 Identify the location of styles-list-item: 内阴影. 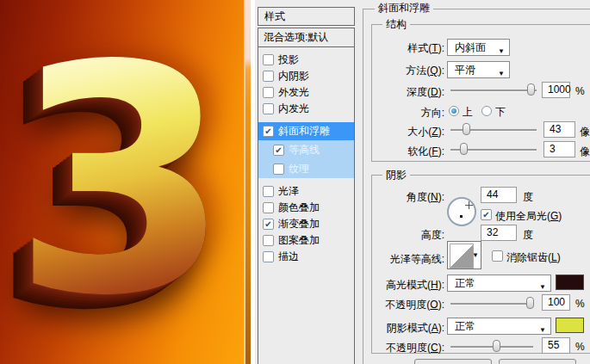
(307, 76).